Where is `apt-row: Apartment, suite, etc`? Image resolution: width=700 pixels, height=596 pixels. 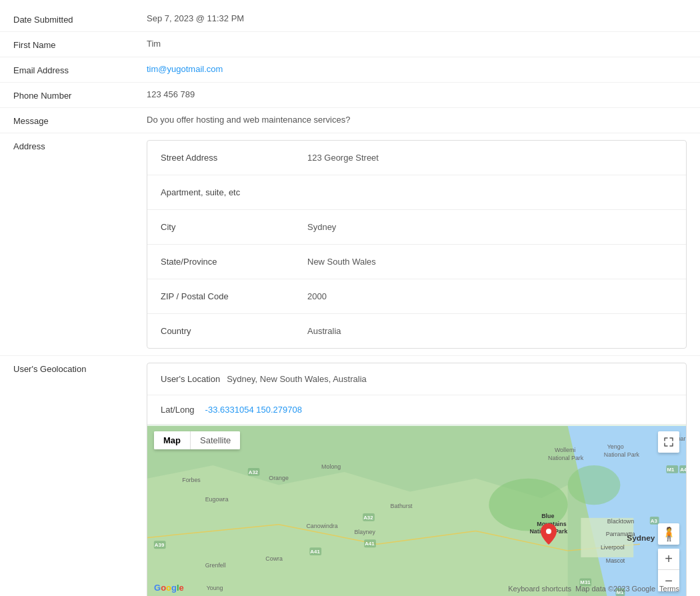 apt-row: Apartment, suite, etc is located at coordinates (417, 193).